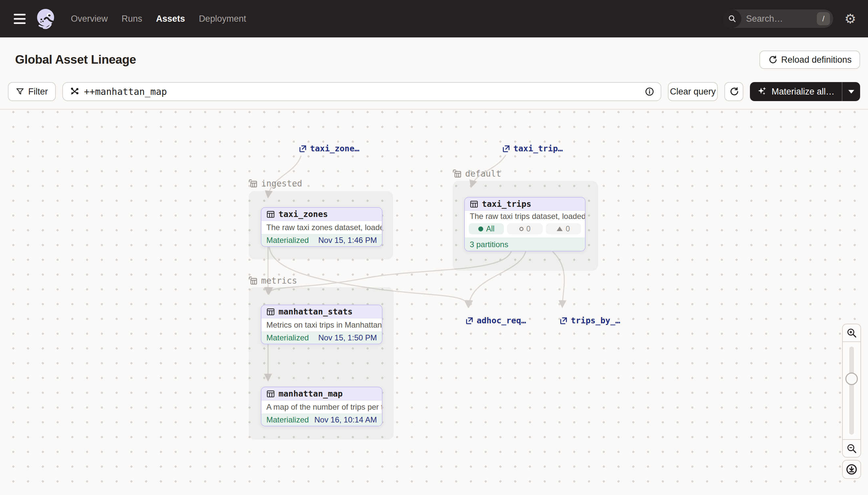 Image resolution: width=868 pixels, height=495 pixels. I want to click on asset-graph-icon, so click(75, 92).